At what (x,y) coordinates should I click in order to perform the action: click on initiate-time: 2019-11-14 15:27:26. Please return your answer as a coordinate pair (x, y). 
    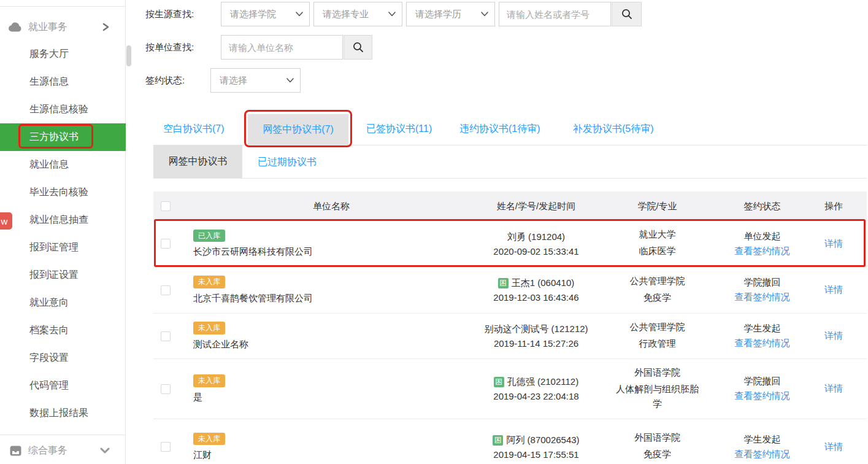
    Looking at the image, I should click on (536, 344).